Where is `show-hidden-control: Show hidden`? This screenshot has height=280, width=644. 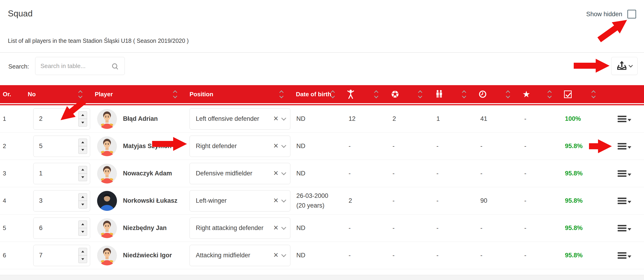
show-hidden-control: Show hidden is located at coordinates (611, 14).